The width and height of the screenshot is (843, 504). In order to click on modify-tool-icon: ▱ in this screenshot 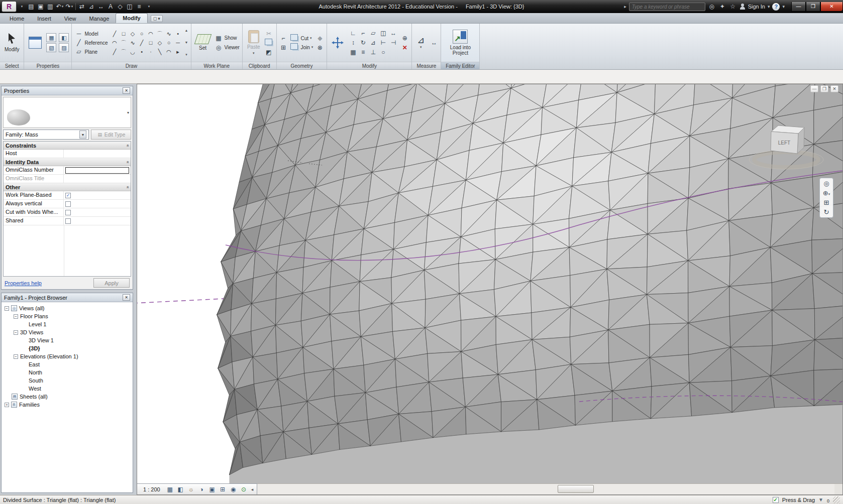, I will do `click(373, 33)`.